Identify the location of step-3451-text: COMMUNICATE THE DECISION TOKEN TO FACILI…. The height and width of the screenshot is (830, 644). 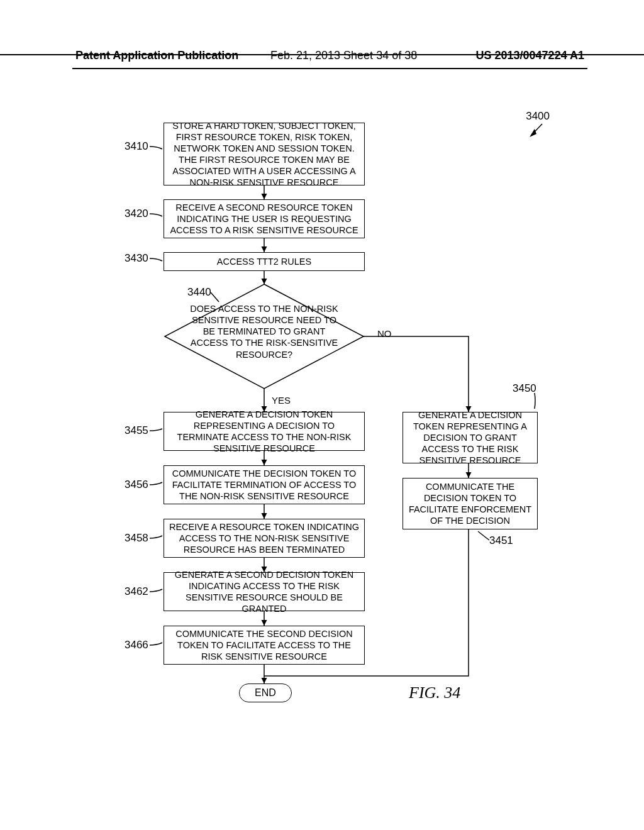
(470, 504).